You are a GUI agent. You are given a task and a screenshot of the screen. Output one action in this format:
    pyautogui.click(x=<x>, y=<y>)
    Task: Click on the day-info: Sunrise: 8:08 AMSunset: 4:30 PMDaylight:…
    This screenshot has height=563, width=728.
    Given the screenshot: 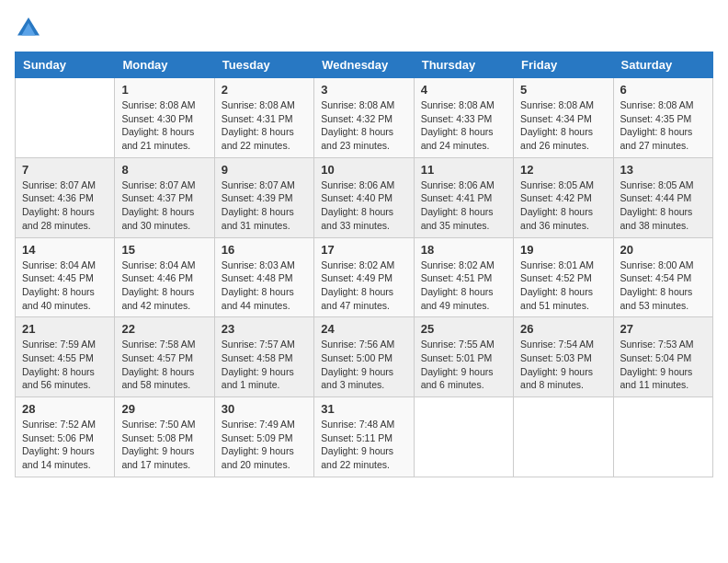 What is the action you would take?
    pyautogui.click(x=164, y=125)
    